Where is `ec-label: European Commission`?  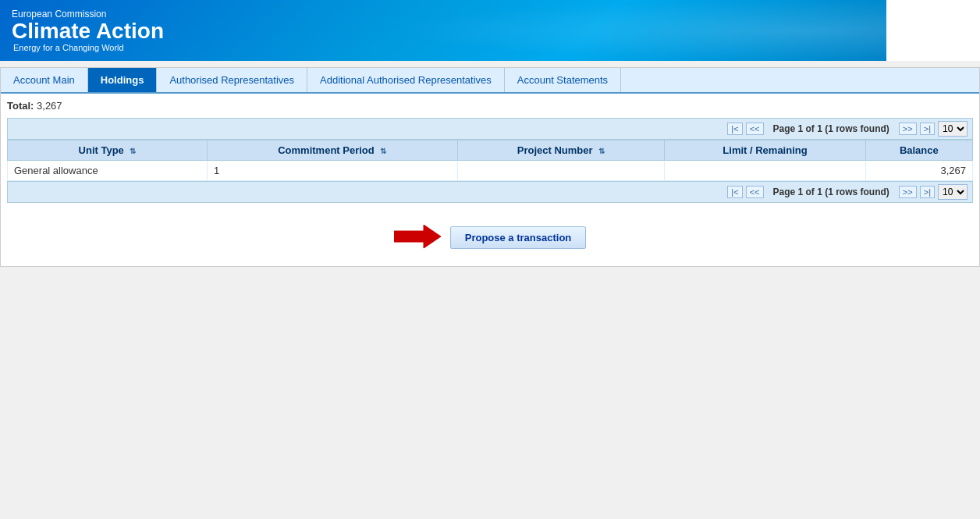 ec-label: European Commission is located at coordinates (87, 14).